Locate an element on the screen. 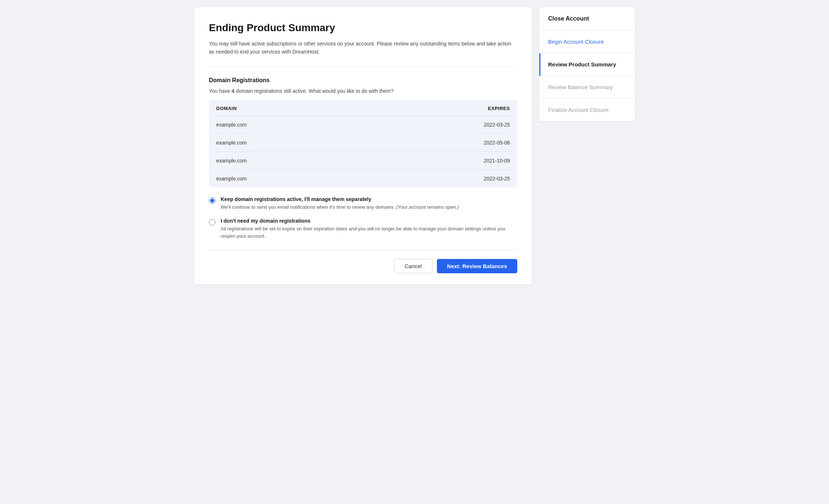  table-row: example.com 2022-05-06 is located at coordinates (363, 143).